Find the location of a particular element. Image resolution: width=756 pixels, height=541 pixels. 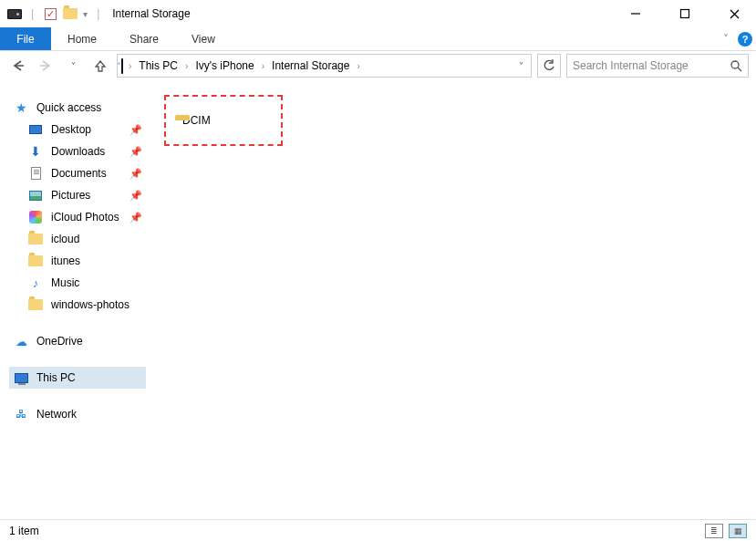

sidebar-item-label: itunes is located at coordinates (66, 261).